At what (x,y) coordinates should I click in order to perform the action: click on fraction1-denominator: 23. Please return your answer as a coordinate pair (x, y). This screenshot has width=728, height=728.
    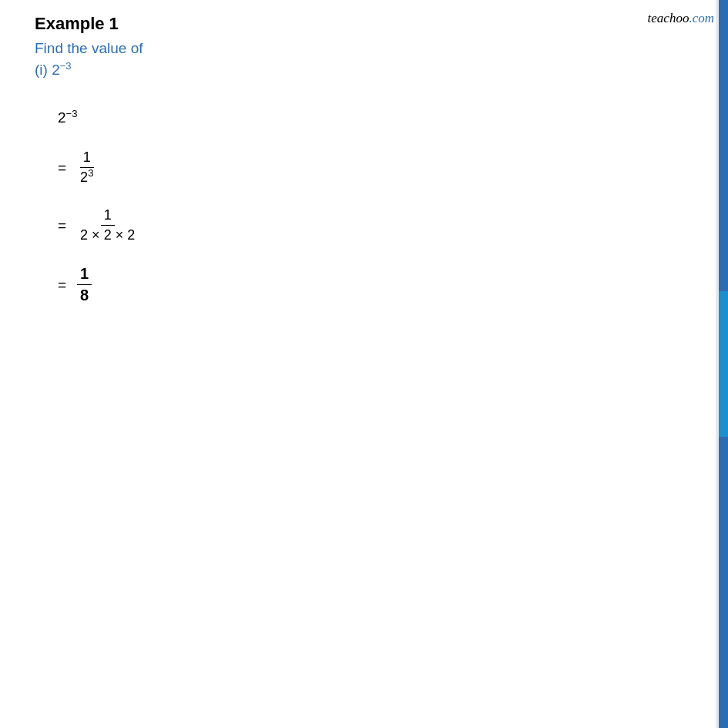
    Looking at the image, I should click on (86, 177).